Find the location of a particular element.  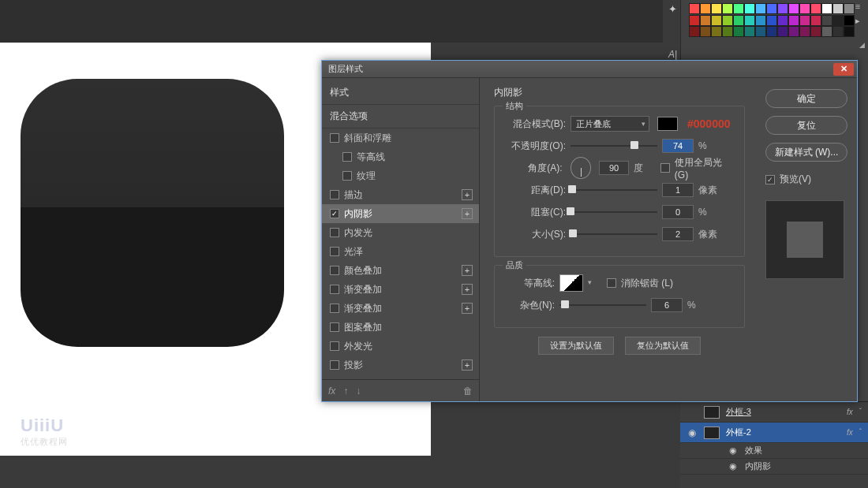

styles-header: 样式 is located at coordinates (401, 93).